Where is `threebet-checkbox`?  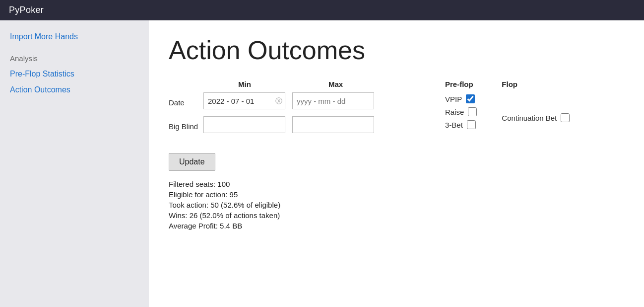 threebet-checkbox is located at coordinates (471, 125).